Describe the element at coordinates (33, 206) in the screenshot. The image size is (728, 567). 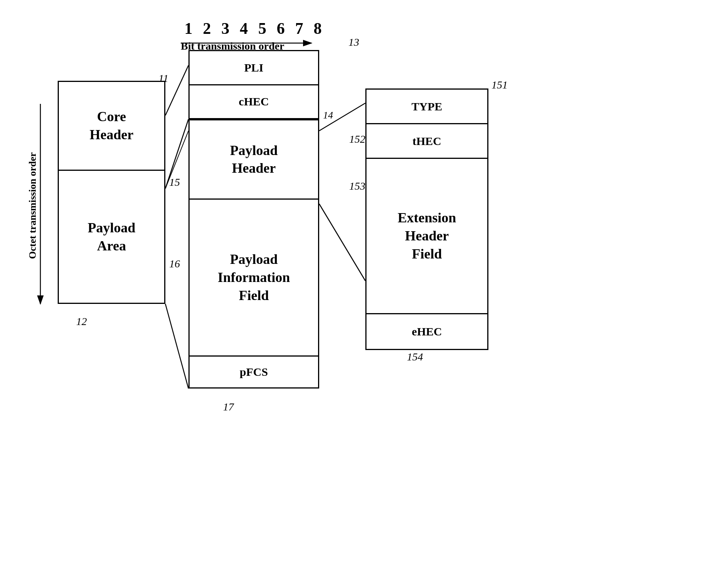
I see `octet-label-container: Octet transmission order` at that location.